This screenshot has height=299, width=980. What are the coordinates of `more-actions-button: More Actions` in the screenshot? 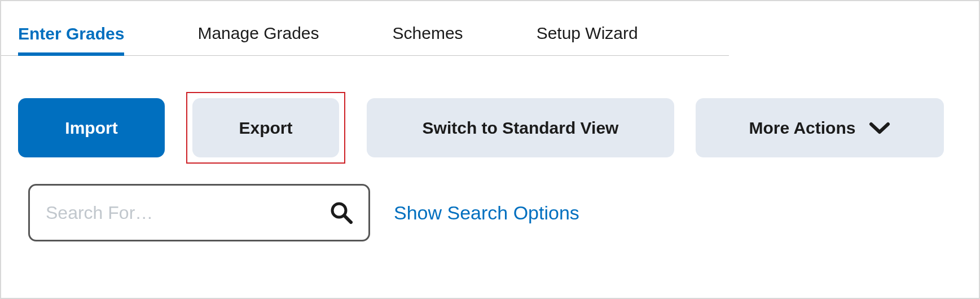 It's located at (820, 127).